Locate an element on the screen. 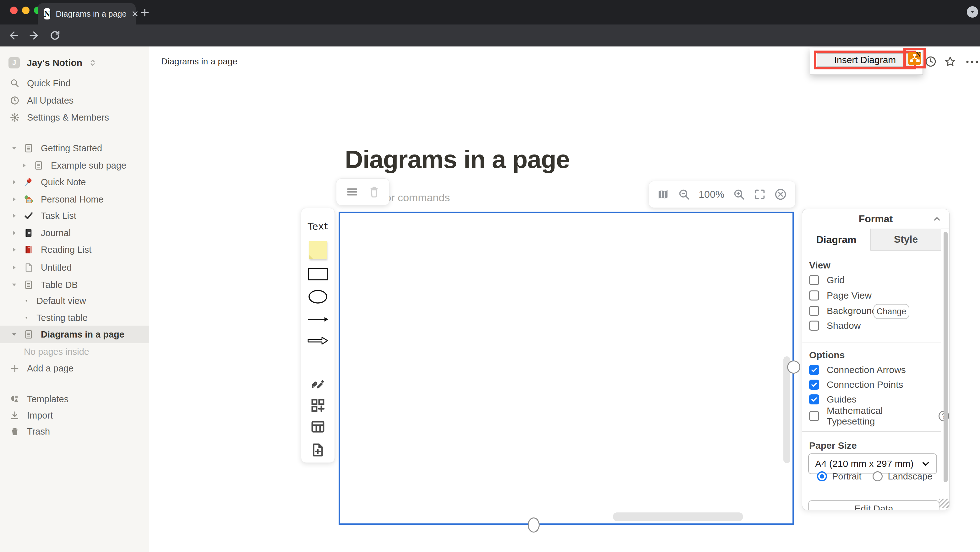  palette-table-tool is located at coordinates (318, 427).